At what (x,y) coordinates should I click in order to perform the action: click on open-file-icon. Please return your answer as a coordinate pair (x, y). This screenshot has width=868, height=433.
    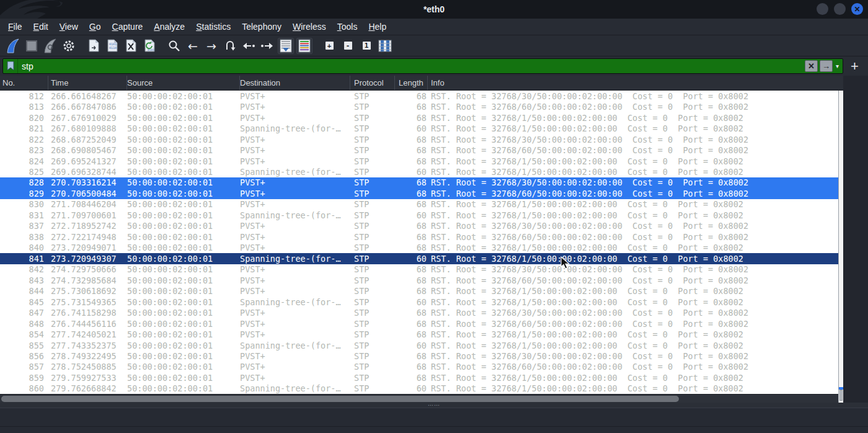
    Looking at the image, I should click on (94, 46).